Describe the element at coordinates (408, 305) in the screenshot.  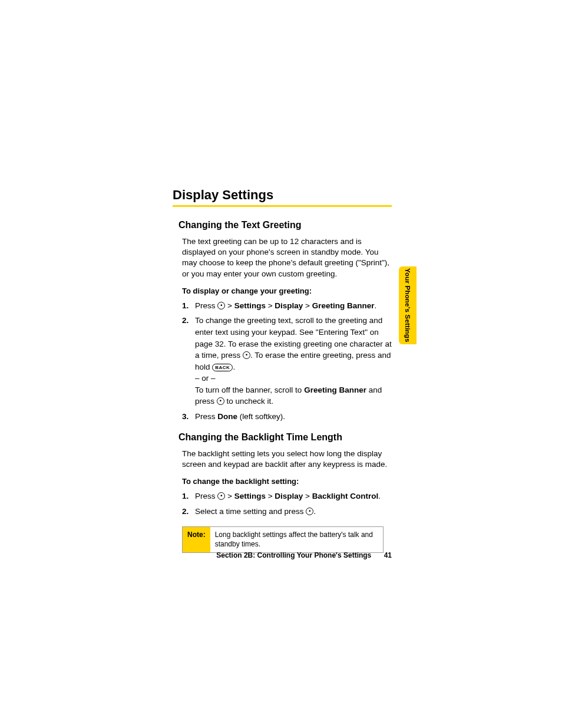
I see `side-tab: Your Phone's Settings` at that location.